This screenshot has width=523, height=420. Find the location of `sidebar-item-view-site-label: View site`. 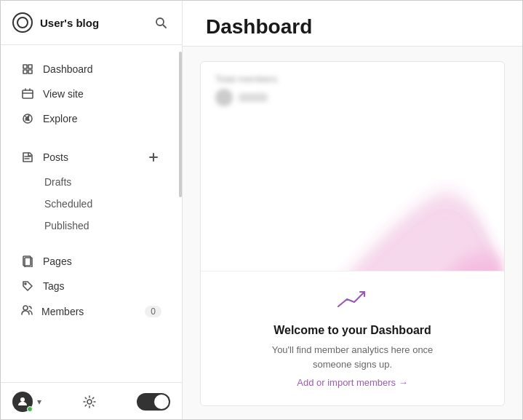

sidebar-item-view-site-label: View site is located at coordinates (63, 94).